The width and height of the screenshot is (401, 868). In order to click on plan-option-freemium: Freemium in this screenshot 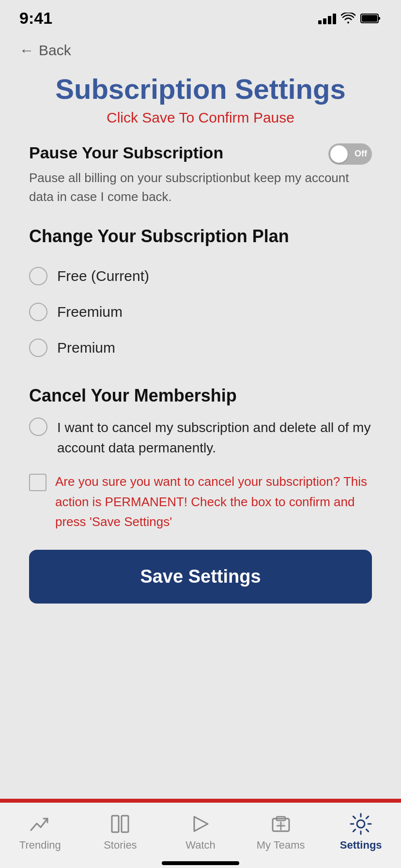, I will do `click(200, 312)`.